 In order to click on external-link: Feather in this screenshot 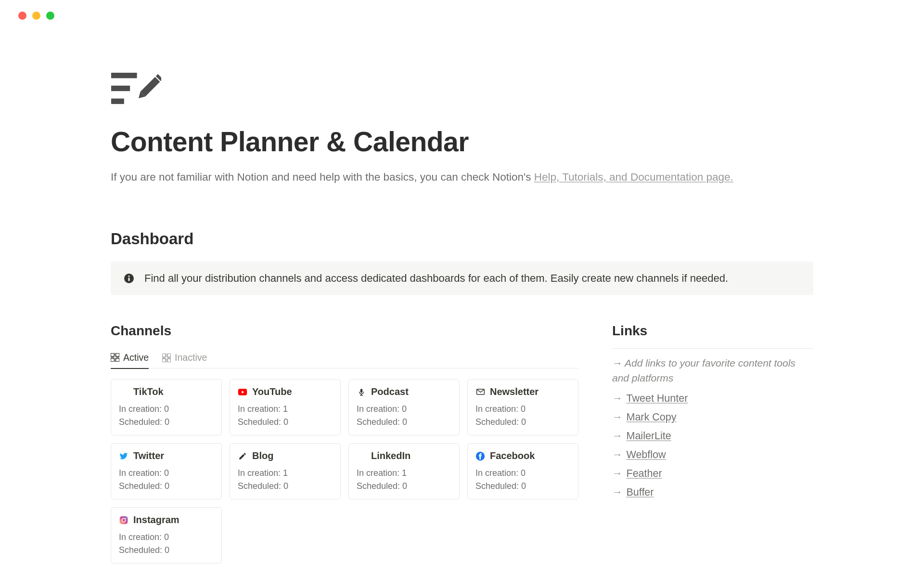, I will do `click(644, 474)`.